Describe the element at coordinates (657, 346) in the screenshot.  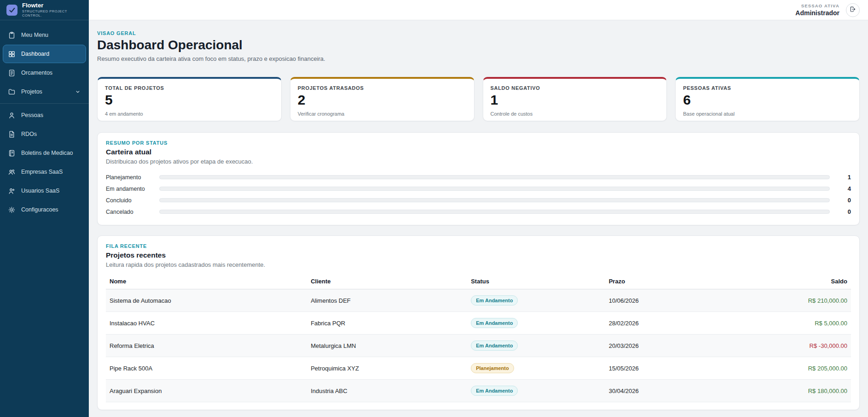
I see `cell-prazo: 20/03/2026` at that location.